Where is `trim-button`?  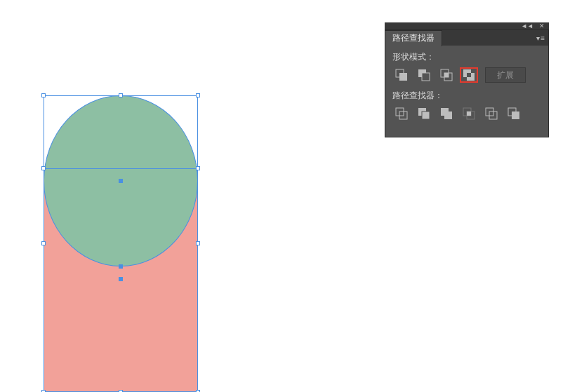 trim-button is located at coordinates (424, 114).